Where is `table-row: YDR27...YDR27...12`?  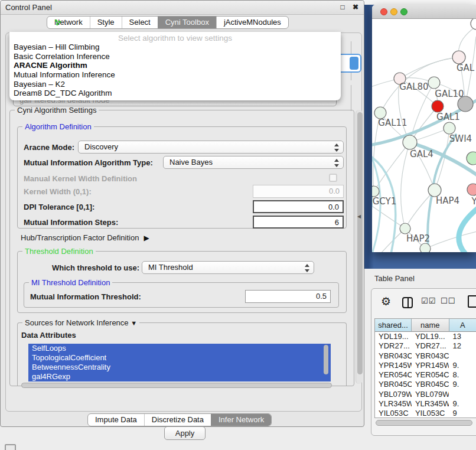
table-row: YDR27...YDR27...12 is located at coordinates (425, 346).